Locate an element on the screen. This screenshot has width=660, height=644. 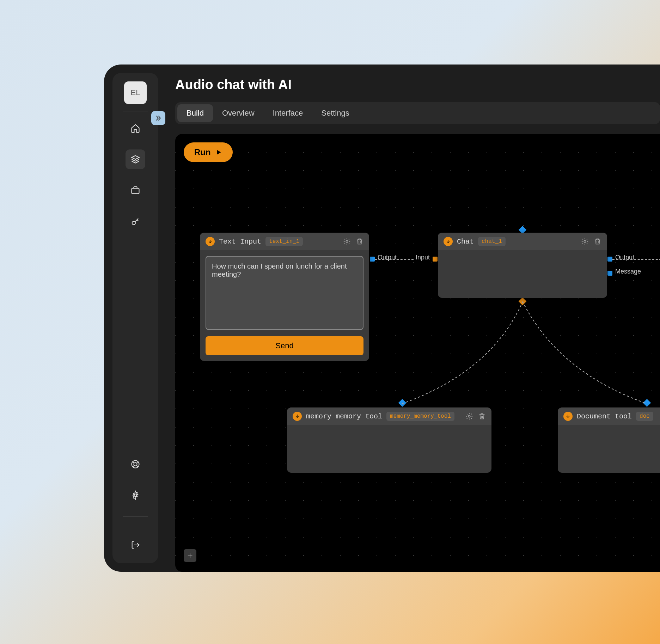
port-input-label: Input is located at coordinates (423, 257).